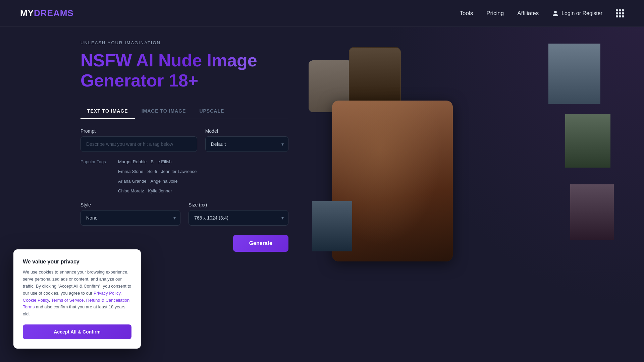  What do you see at coordinates (247, 144) in the screenshot?
I see `model-select-wrapper: Default Realistic Anime Artistic ▾` at bounding box center [247, 144].